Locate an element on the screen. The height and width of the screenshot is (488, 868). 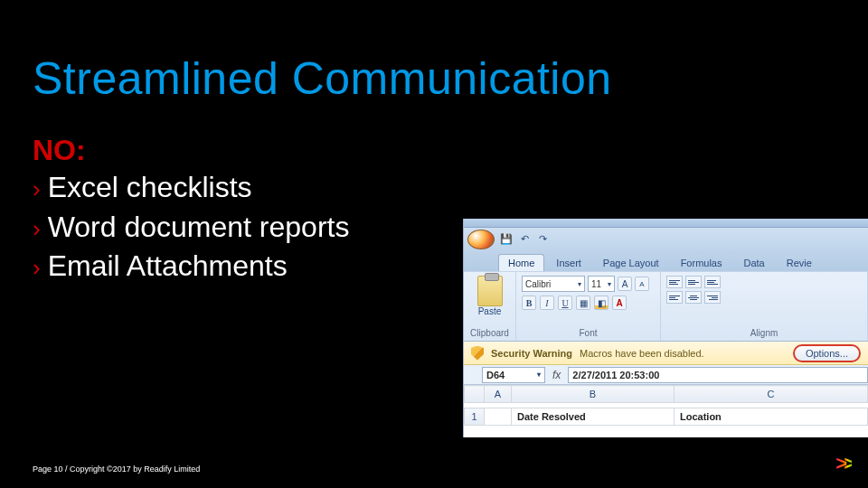
group-alignment: Alignm is located at coordinates (765, 306).